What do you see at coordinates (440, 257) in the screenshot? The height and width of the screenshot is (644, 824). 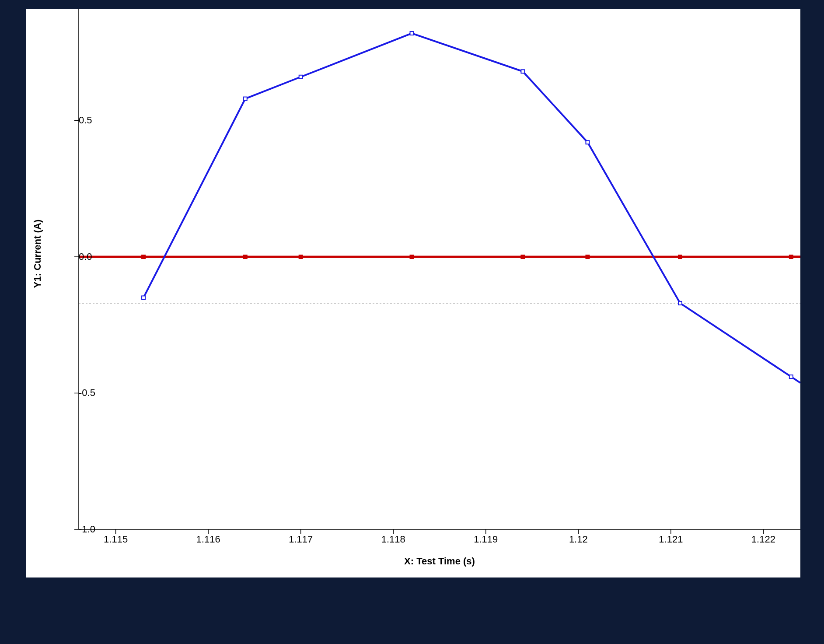 I see `series-red` at bounding box center [440, 257].